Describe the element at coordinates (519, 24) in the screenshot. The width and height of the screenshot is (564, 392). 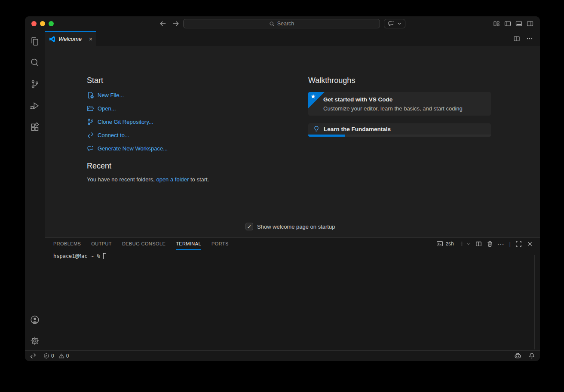
I see `toggle-panel-icon` at that location.